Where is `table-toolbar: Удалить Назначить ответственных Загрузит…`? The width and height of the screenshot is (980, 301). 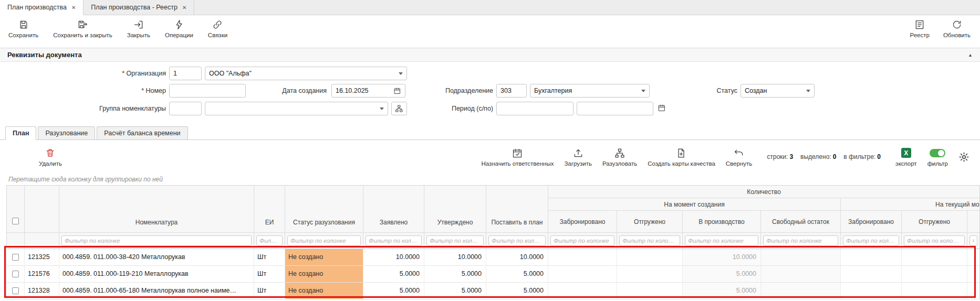 table-toolbar: Удалить Назначить ответственных Загрузит… is located at coordinates (490, 157).